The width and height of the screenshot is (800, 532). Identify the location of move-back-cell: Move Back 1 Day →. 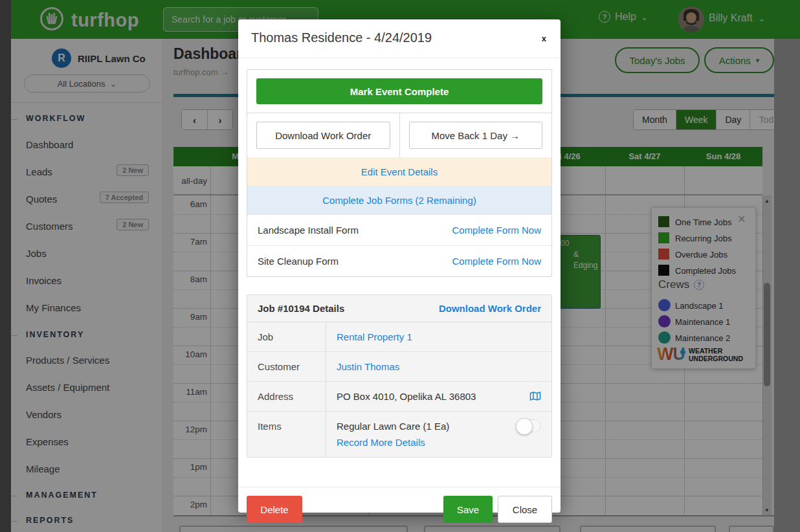
(476, 135).